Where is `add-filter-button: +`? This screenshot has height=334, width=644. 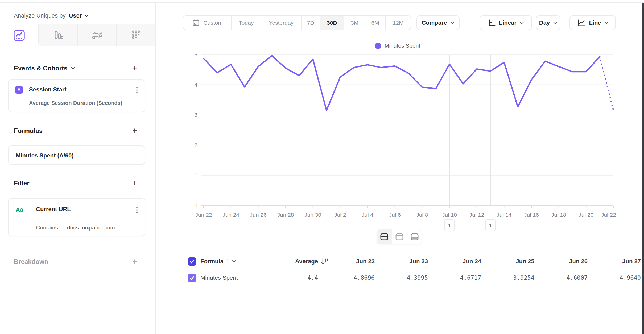 add-filter-button: + is located at coordinates (135, 183).